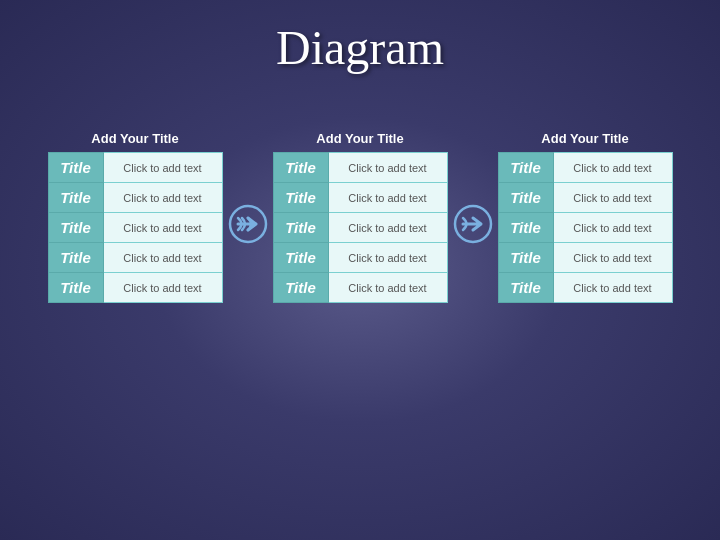 The image size is (720, 540). I want to click on page-title: Diagram, so click(360, 48).